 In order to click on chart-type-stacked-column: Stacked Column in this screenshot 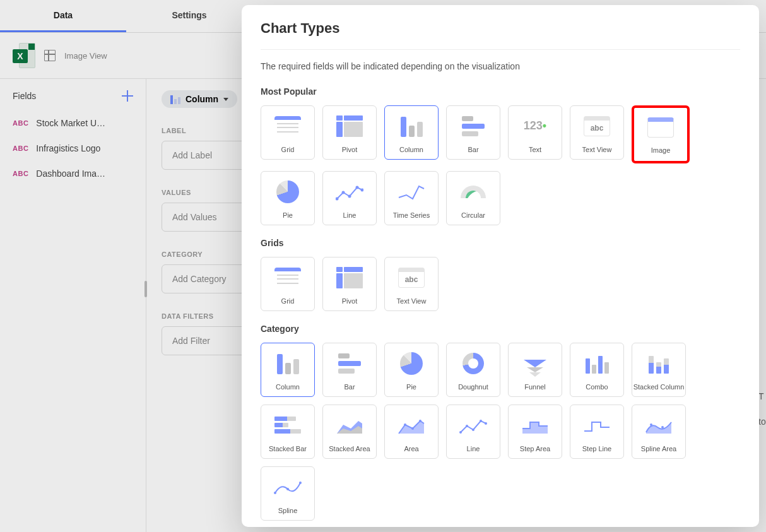, I will do `click(659, 370)`.